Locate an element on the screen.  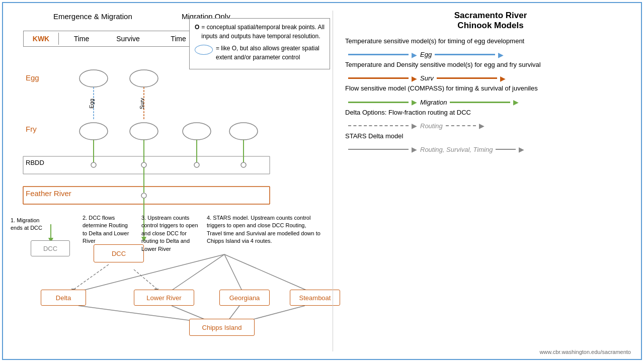
kwk-header: KWK is located at coordinates (41, 39).